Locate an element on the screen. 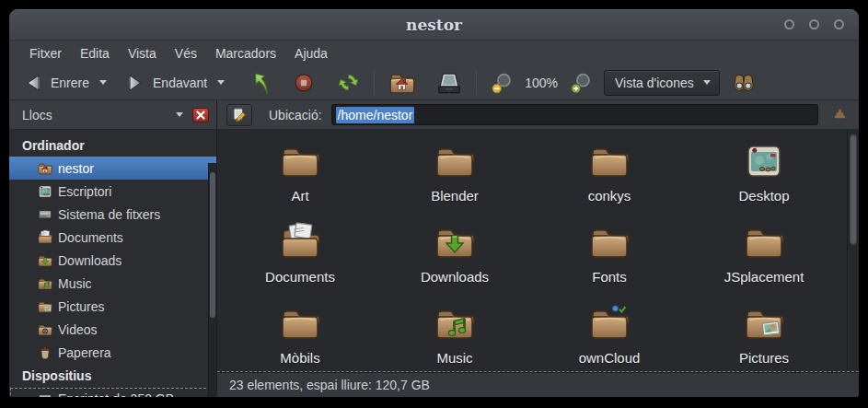  window-maximize-button is located at coordinates (814, 24).